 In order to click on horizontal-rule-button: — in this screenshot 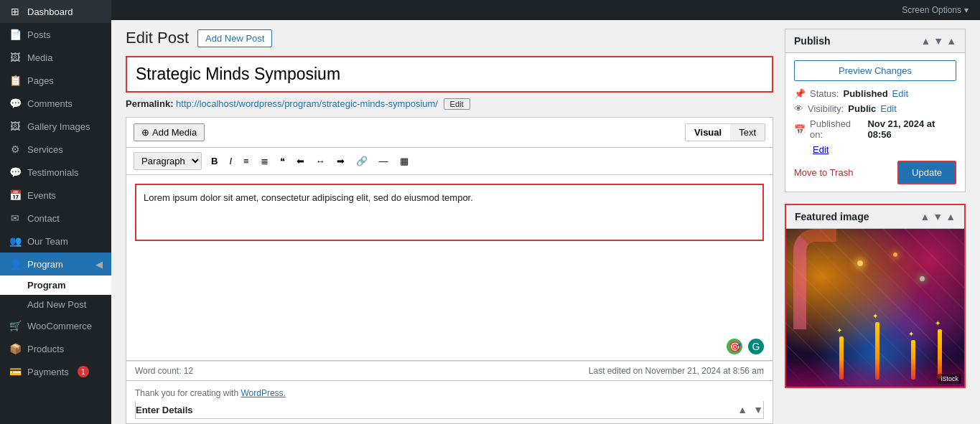, I will do `click(383, 161)`.